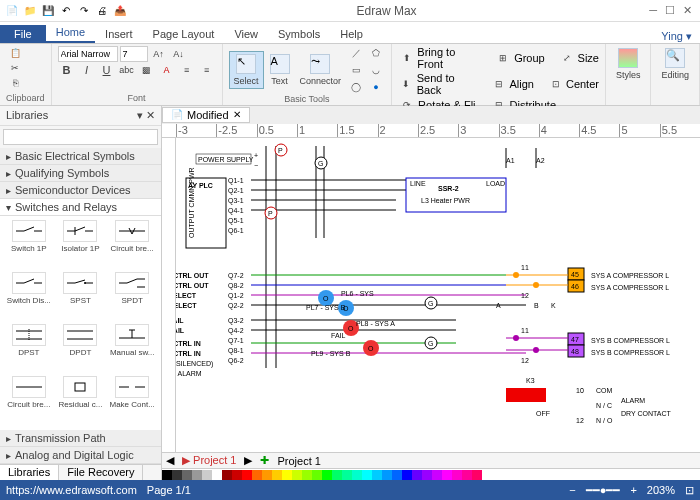 The image size is (700, 500). Describe the element at coordinates (80, 174) in the screenshot. I see `cat-qualifying: ▸ Qualifying Symbols` at that location.